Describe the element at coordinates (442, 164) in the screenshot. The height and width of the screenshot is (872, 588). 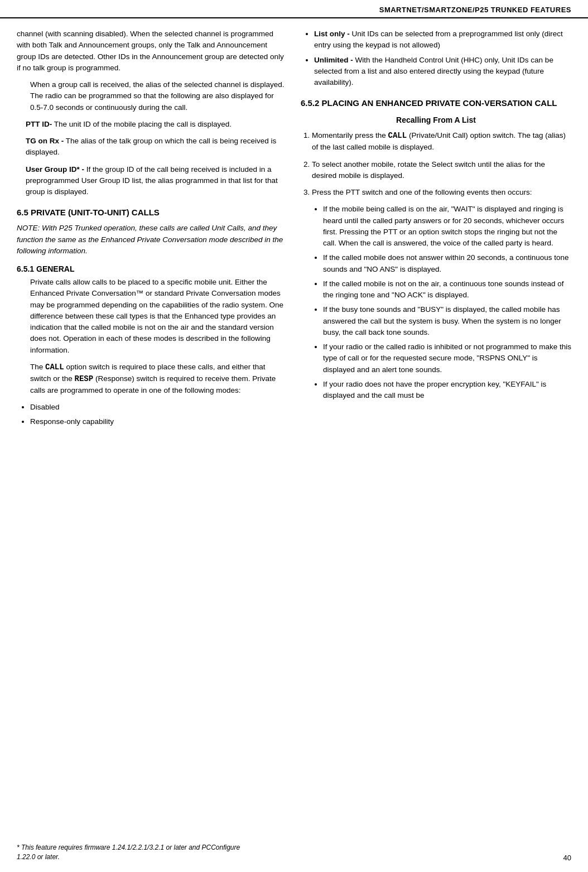
I see `steps-list: Momentarily press the CALL (Private/Unit…` at that location.